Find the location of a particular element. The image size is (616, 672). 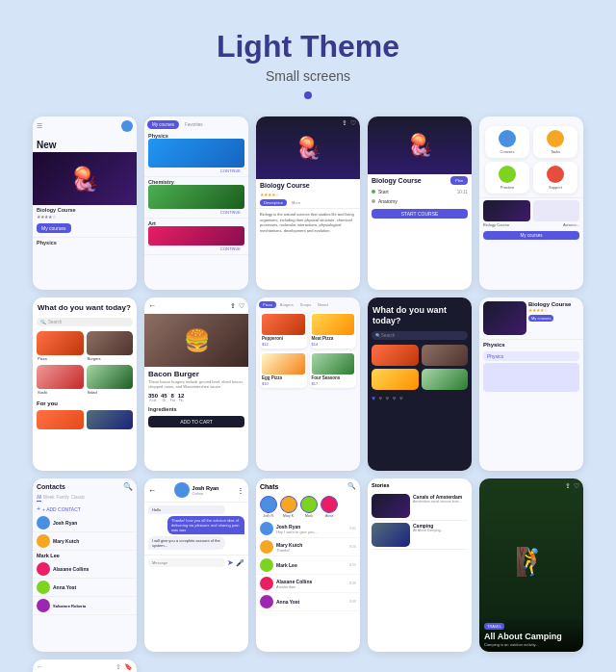

heart-icon: ♡ is located at coordinates (353, 123).